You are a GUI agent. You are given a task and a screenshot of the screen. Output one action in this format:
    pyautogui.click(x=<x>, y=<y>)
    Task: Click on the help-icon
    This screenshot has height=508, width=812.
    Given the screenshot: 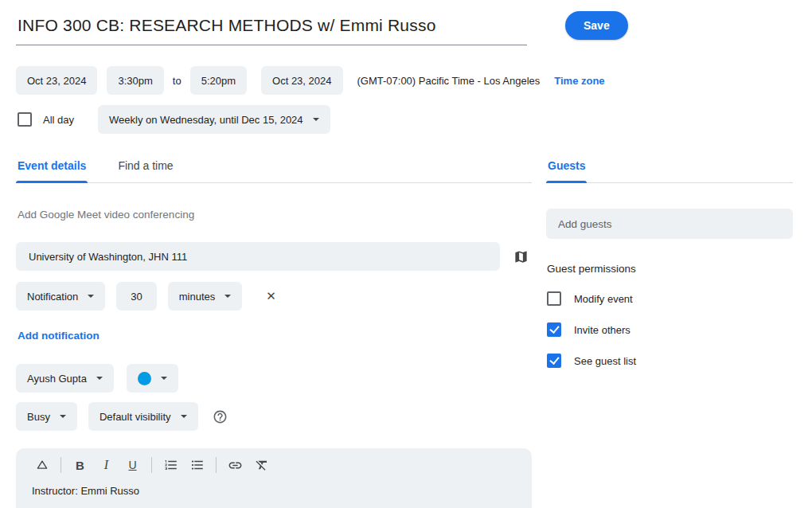 What is the action you would take?
    pyautogui.click(x=220, y=417)
    